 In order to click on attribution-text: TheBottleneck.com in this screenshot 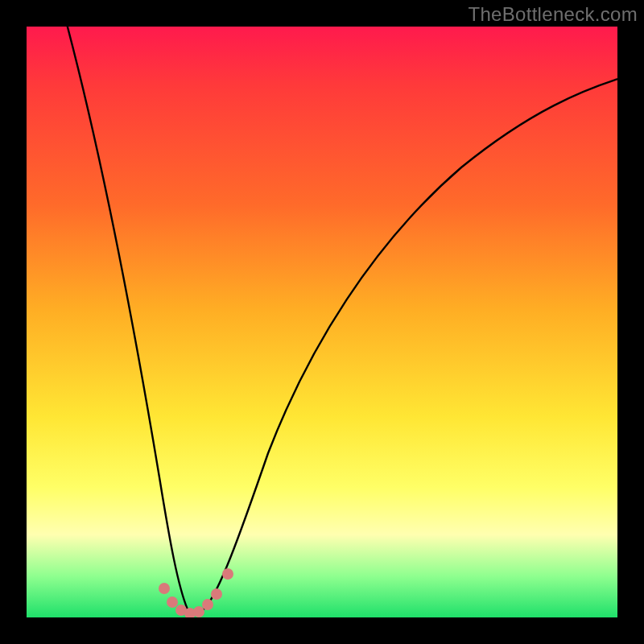, I will do `click(552, 14)`.